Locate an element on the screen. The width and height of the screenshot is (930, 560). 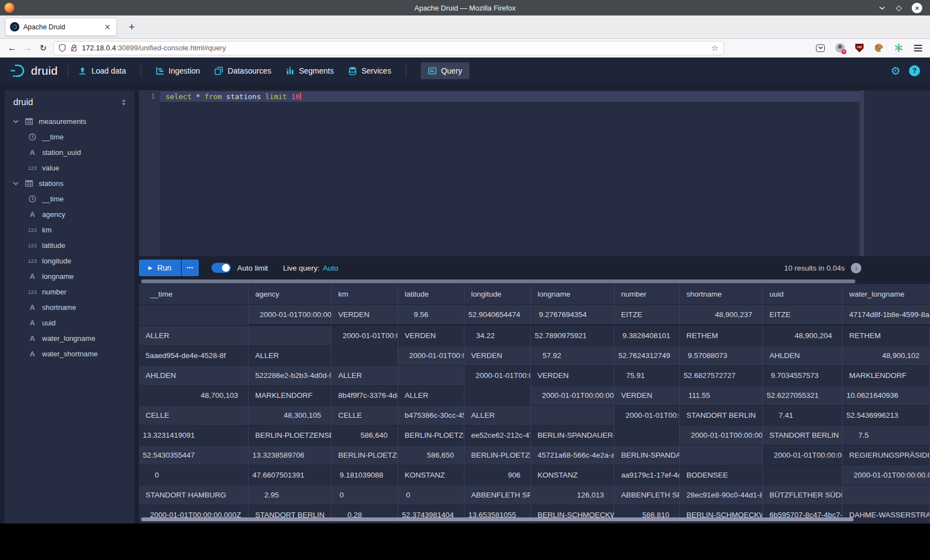
cell-latitude: 52.6227055321 is located at coordinates (803, 396).